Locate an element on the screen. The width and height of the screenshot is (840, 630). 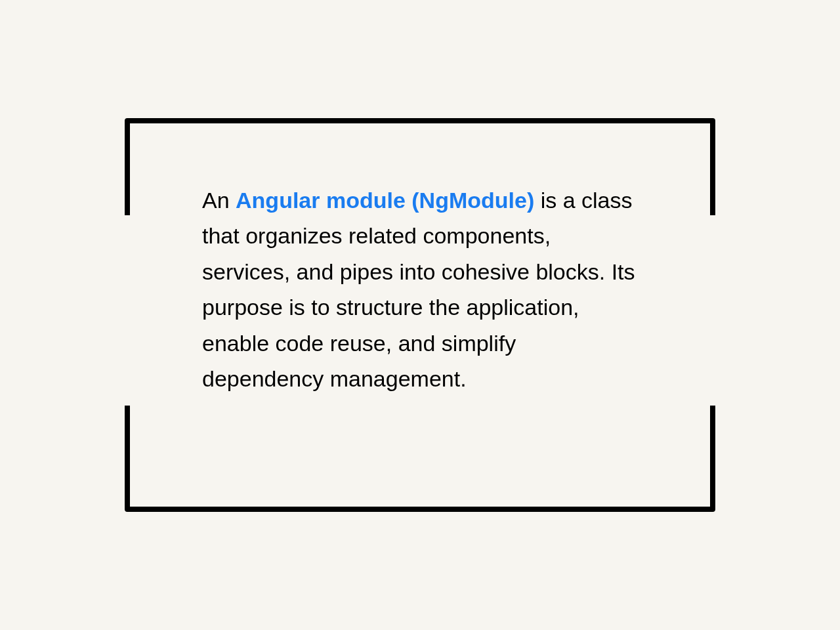
highlight-term: Angular module (NgModule) is located at coordinates (385, 200).